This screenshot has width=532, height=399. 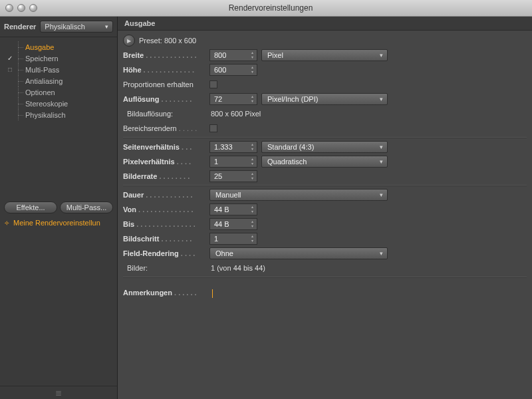 I want to click on effects-button: Effekte..., so click(x=31, y=207).